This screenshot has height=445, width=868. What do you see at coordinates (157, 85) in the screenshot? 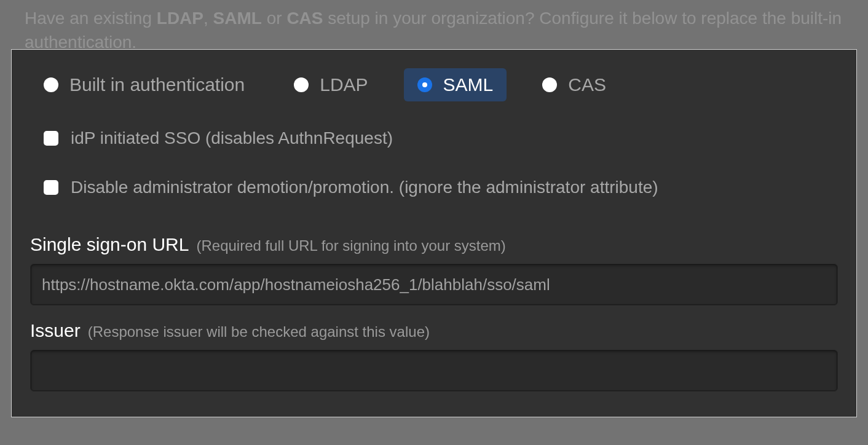
I see `radio-label: Built in authentication` at bounding box center [157, 85].